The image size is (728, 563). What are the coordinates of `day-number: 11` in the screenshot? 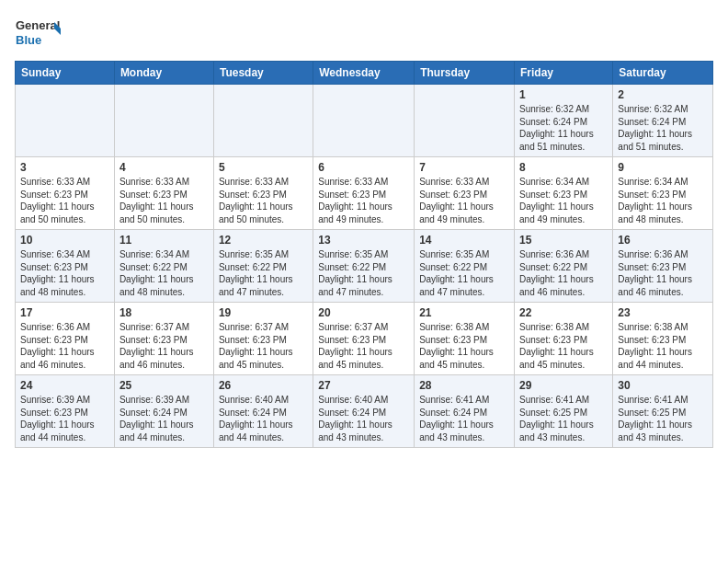 It's located at (164, 240).